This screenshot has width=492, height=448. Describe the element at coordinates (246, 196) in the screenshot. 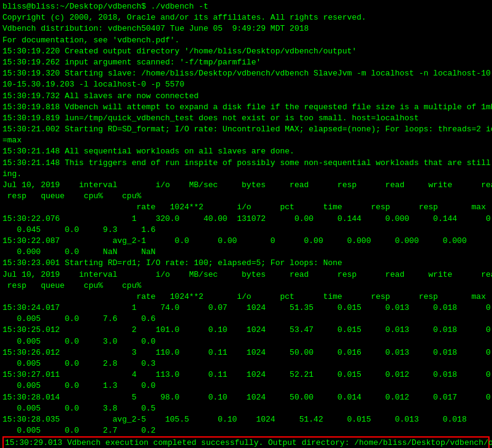

I see `terminal-line-hdr1b: resp queue cpu% cpu%` at that location.